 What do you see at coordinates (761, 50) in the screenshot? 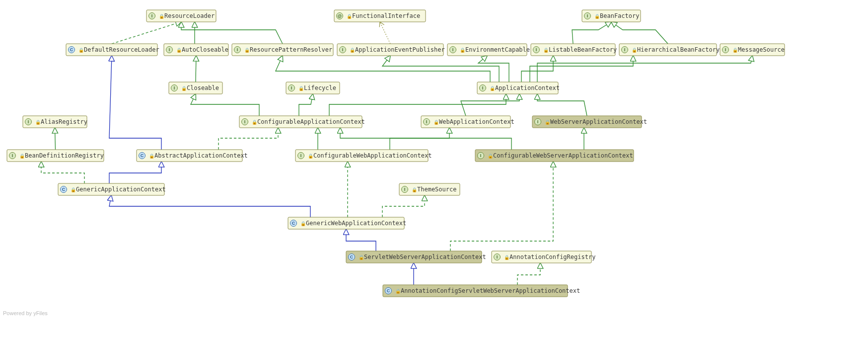
I see `node-label: MessageSource` at bounding box center [761, 50].